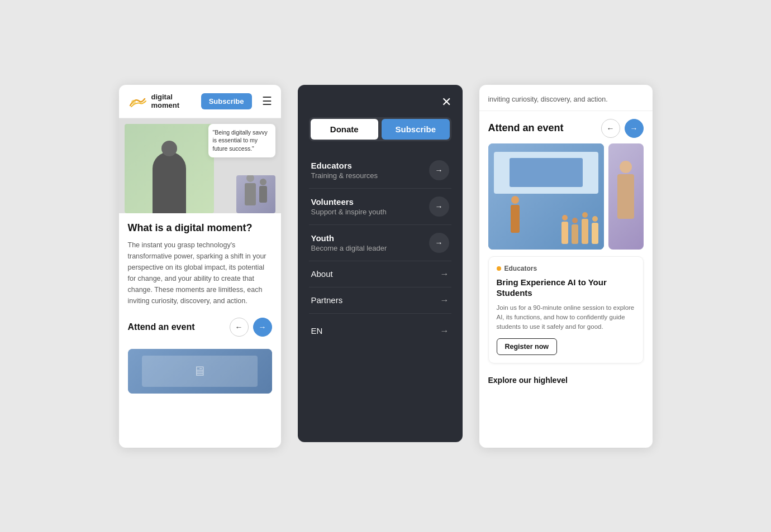  What do you see at coordinates (165, 102) in the screenshot?
I see `logo-text: digital moment` at bounding box center [165, 102].